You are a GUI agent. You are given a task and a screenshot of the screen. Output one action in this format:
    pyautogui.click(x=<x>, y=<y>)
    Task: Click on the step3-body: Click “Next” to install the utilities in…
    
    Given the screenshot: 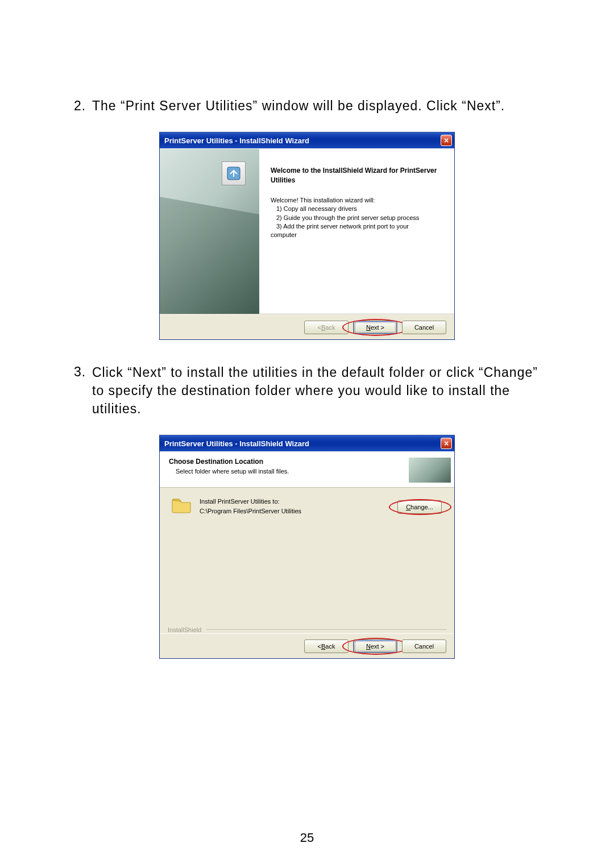 What is the action you would take?
    pyautogui.click(x=316, y=391)
    